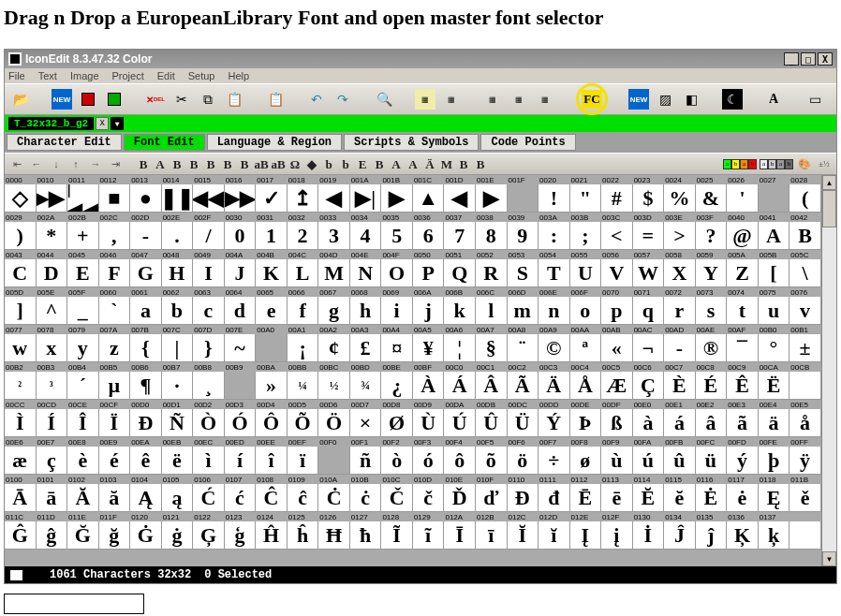 Image resolution: width=841 pixels, height=616 pixels. What do you see at coordinates (379, 165) in the screenshot?
I see `fontedit-btn-14: B` at bounding box center [379, 165].